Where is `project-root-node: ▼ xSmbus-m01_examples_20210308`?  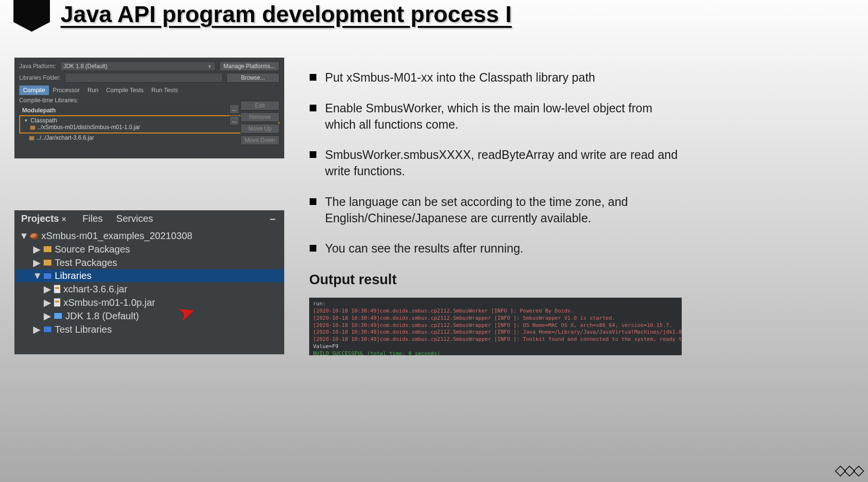
project-root-node: ▼ xSmbus-m01_examples_20210308 is located at coordinates (150, 236).